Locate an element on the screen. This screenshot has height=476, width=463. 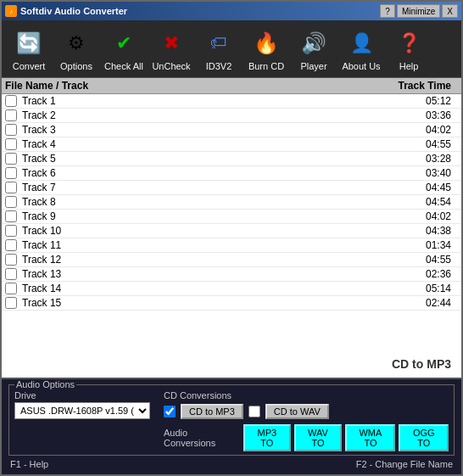
table-row: Track 804:54 is located at coordinates (232, 202).